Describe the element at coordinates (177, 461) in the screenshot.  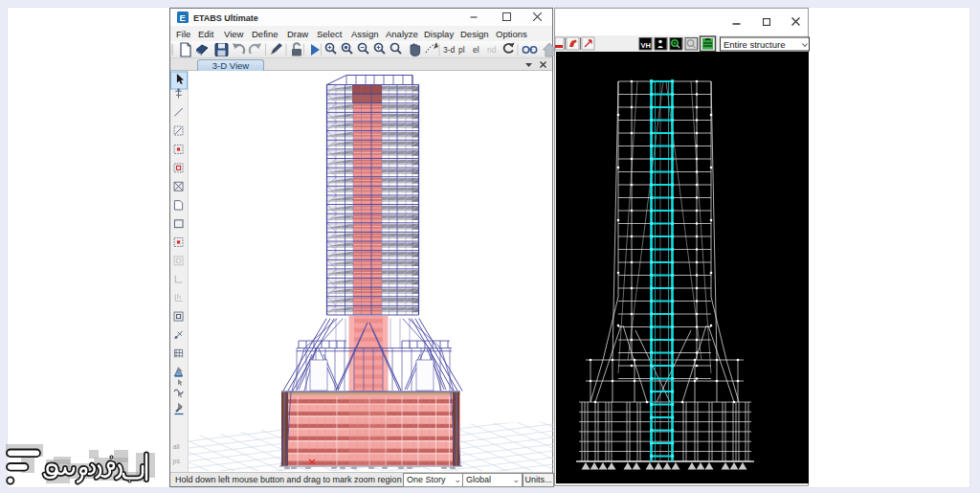
I see `svg-text: ps` at that location.